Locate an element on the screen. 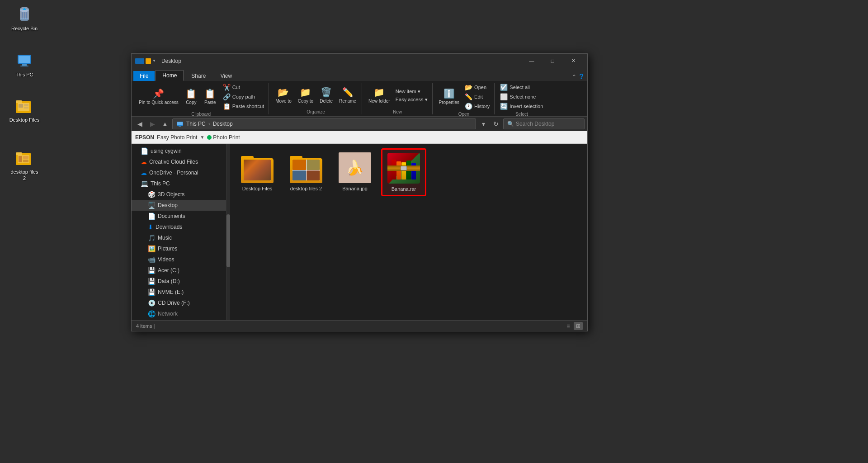  tab-share: Share is located at coordinates (198, 76).